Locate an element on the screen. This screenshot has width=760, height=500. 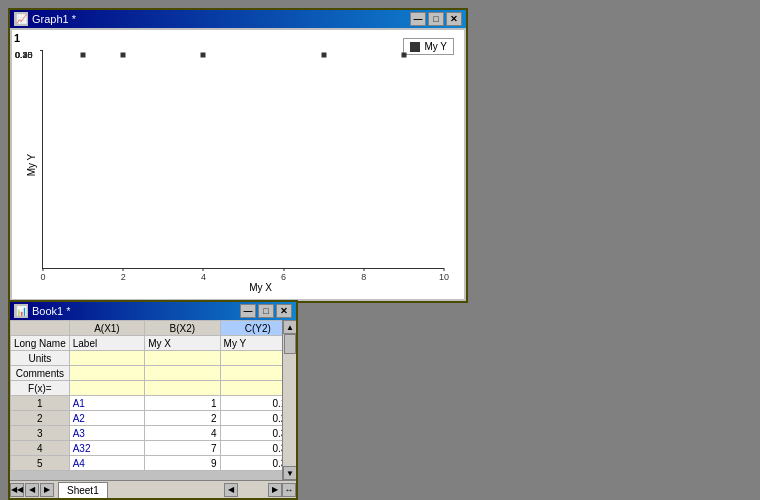
data-row-1: 1 A1 1 0.17 is located at coordinates (154, 404).